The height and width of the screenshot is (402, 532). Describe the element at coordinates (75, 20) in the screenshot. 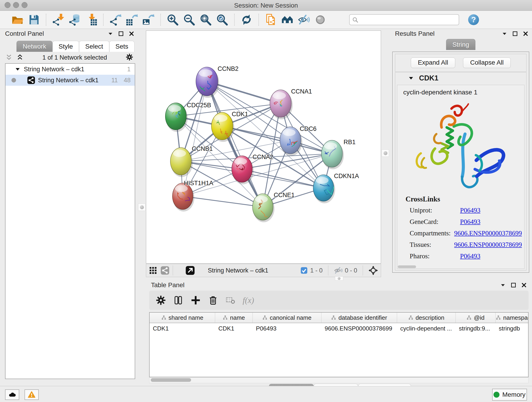

I see `import-network-from-database-button` at that location.